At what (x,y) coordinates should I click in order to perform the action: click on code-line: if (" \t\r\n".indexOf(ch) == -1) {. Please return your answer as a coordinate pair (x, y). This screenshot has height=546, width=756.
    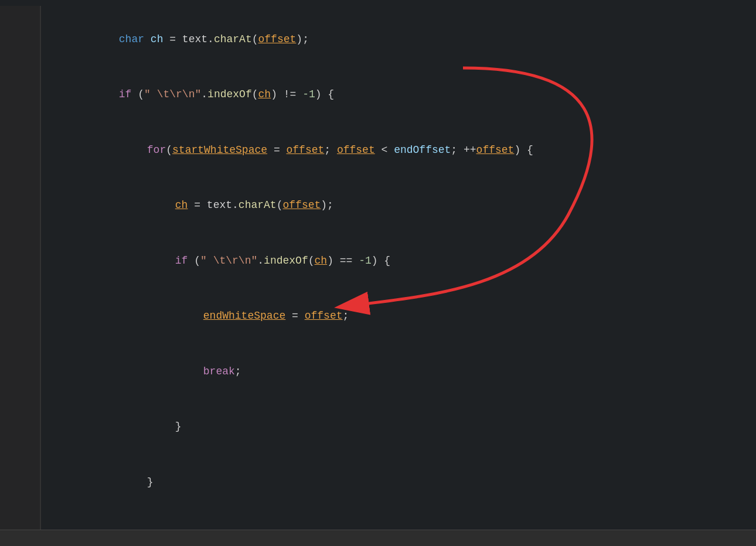
    Looking at the image, I should click on (399, 261).